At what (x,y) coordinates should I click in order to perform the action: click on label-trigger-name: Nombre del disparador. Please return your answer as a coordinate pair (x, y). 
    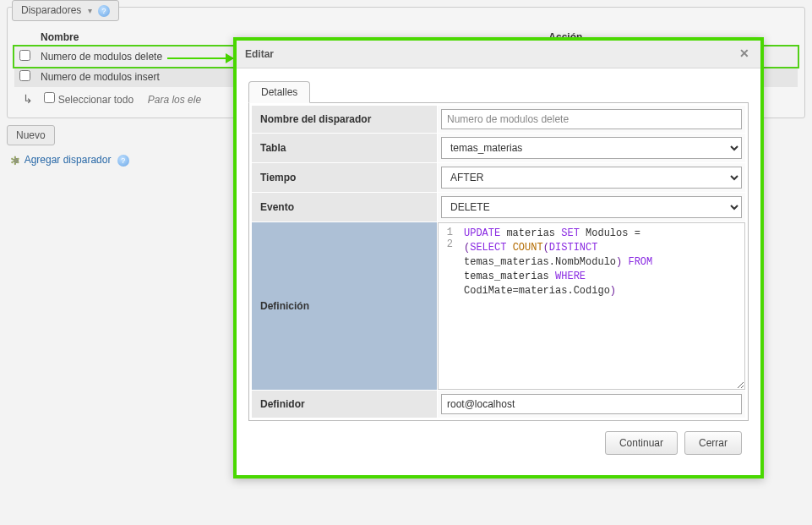
    Looking at the image, I should click on (345, 120).